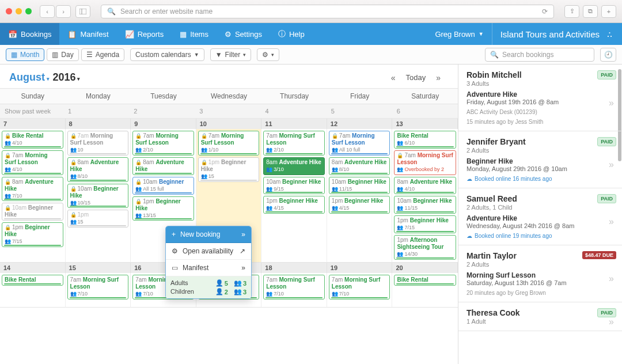 The width and height of the screenshot is (622, 364). Describe the element at coordinates (294, 166) in the screenshot. I see `event-card: 8am Adventure Hike👥3/10` at that location.